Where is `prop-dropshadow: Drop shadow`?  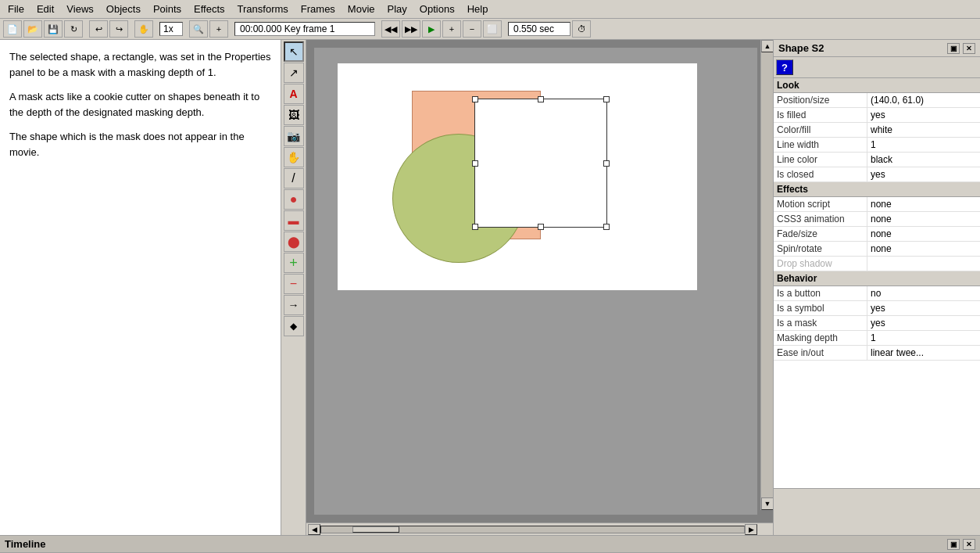 prop-dropshadow: Drop shadow is located at coordinates (877, 264).